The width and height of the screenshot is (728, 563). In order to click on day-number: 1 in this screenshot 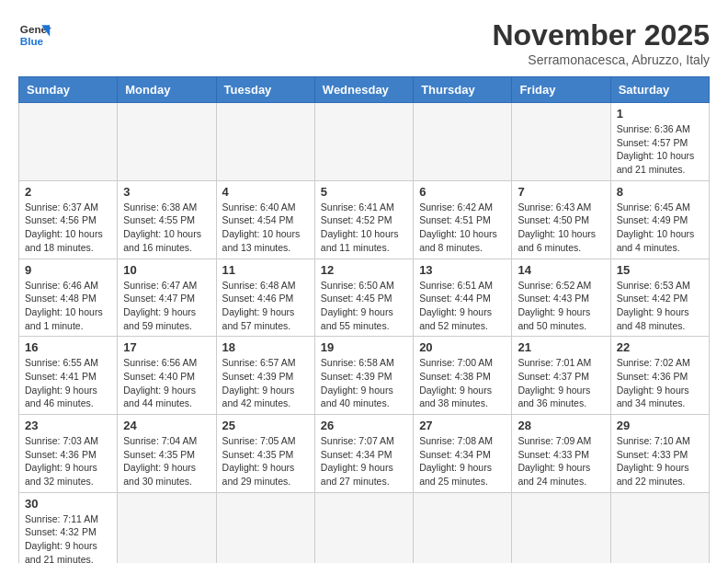, I will do `click(660, 114)`.